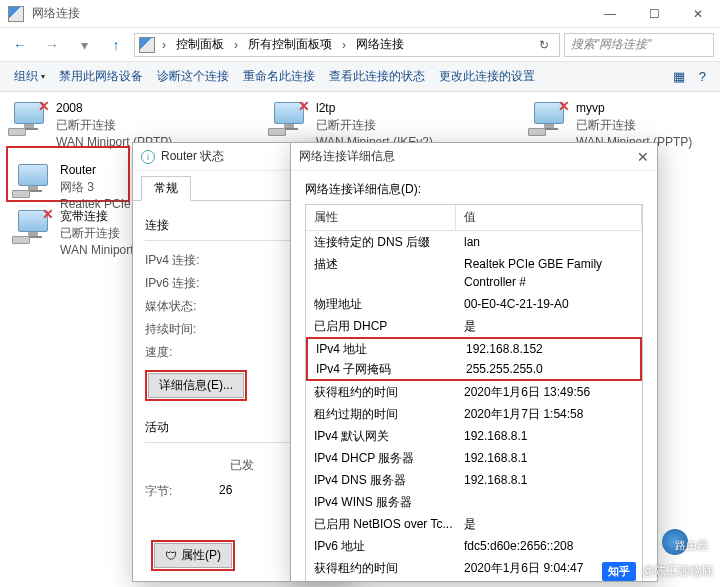 The height and width of the screenshot is (587, 720). I want to click on cmd-change-settings: 更改此连接的设置, so click(487, 76).